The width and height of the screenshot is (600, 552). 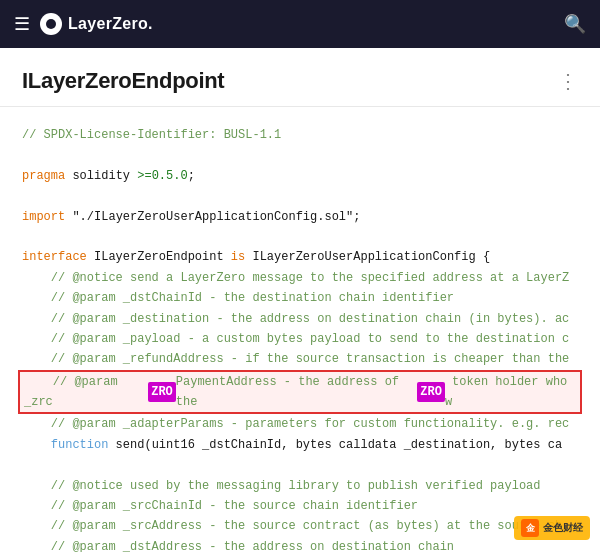 I want to click on code-comment4: // @param _payload - a custom bytes payl…, so click(x=300, y=339).